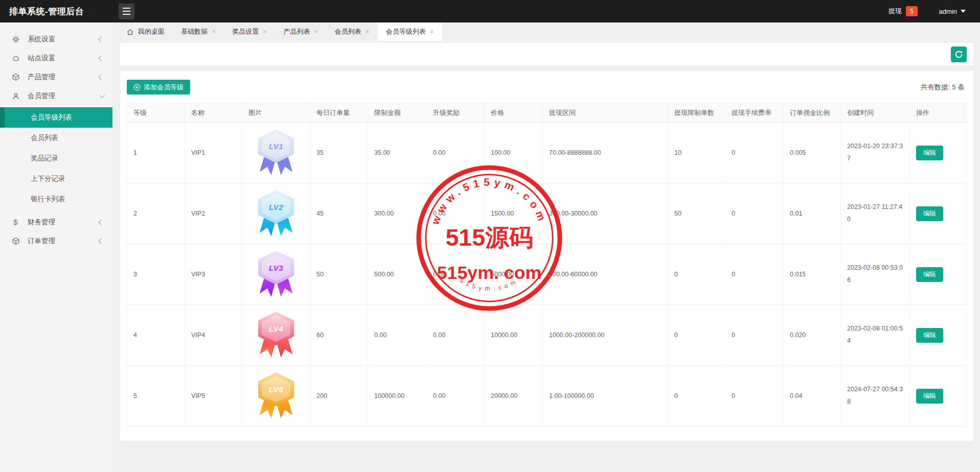 The image size is (980, 472). What do you see at coordinates (875, 113) in the screenshot?
I see `column-header-11: 创建时间` at bounding box center [875, 113].